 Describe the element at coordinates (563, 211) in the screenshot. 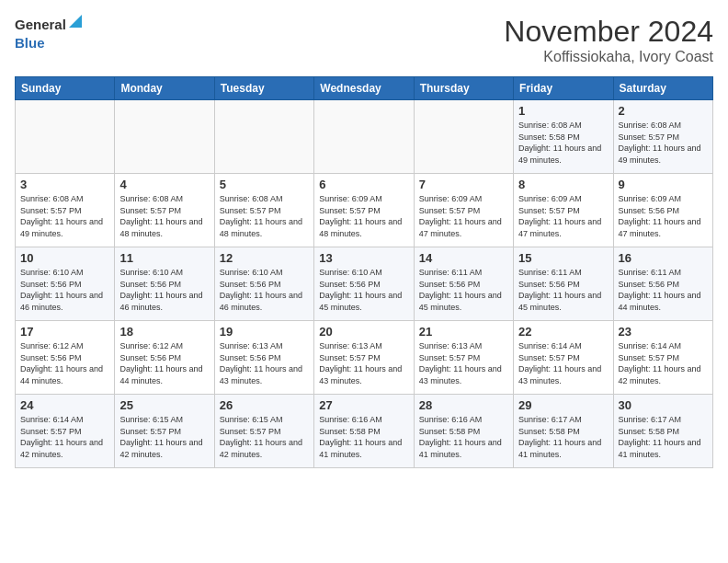

I see `calendar-cell: 8Sunrise: 6:09 AM Sunset: 5:57 PM Daylig…` at that location.